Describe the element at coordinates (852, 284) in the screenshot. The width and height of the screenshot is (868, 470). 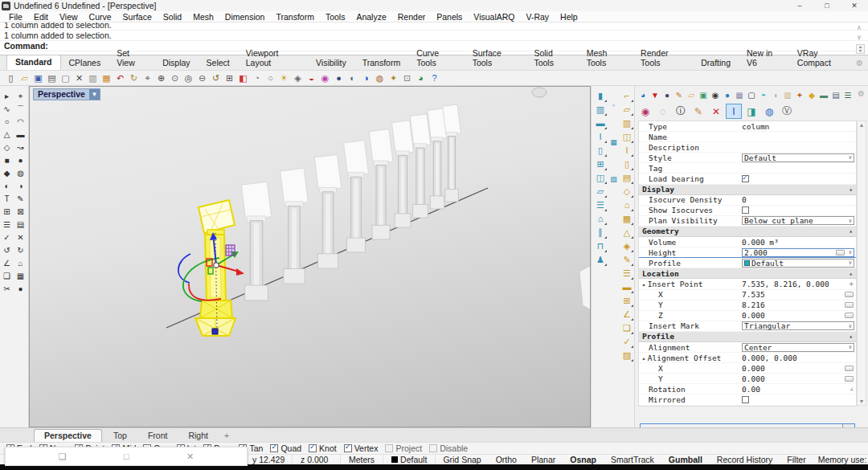
I see `move-point-icon: +` at that location.